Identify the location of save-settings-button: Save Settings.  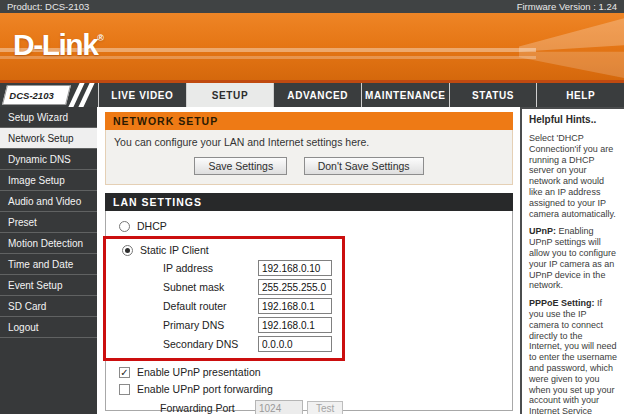
(240, 166).